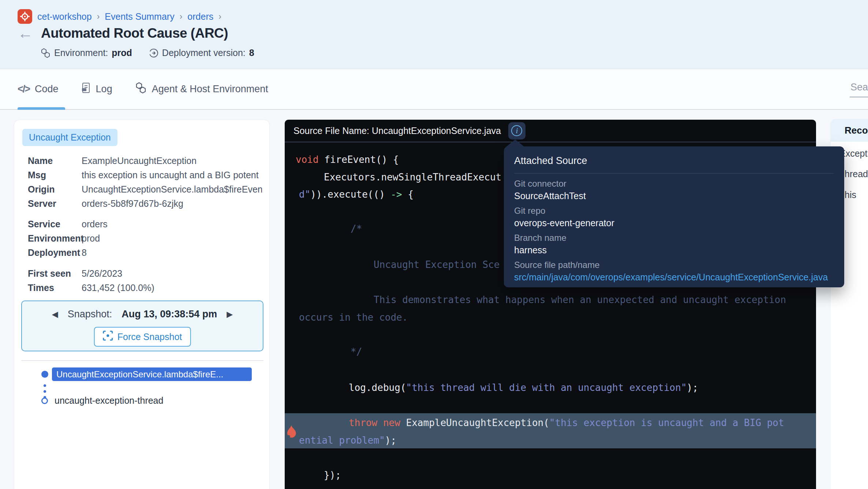 The width and height of the screenshot is (868, 489). Describe the element at coordinates (169, 314) in the screenshot. I see `snapshot-value: Aug 13, 09:38:54 pm` at that location.